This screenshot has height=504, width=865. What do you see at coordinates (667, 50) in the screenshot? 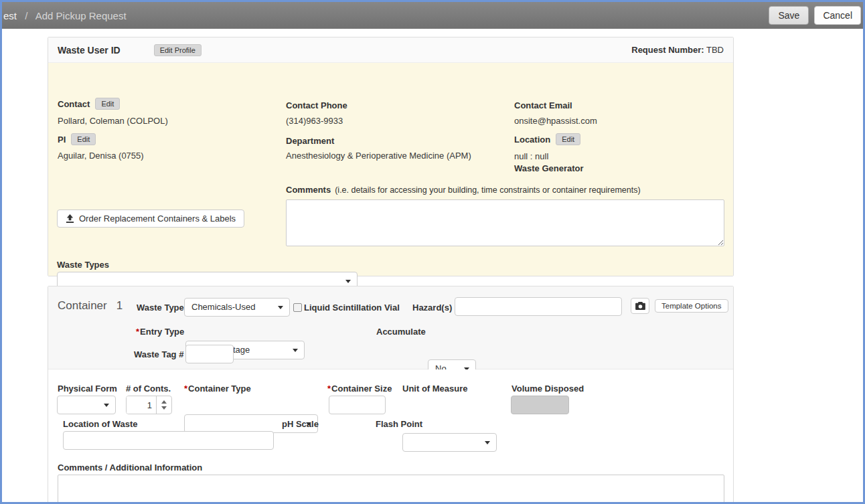
I see `request-number-label: Request Number:` at bounding box center [667, 50].